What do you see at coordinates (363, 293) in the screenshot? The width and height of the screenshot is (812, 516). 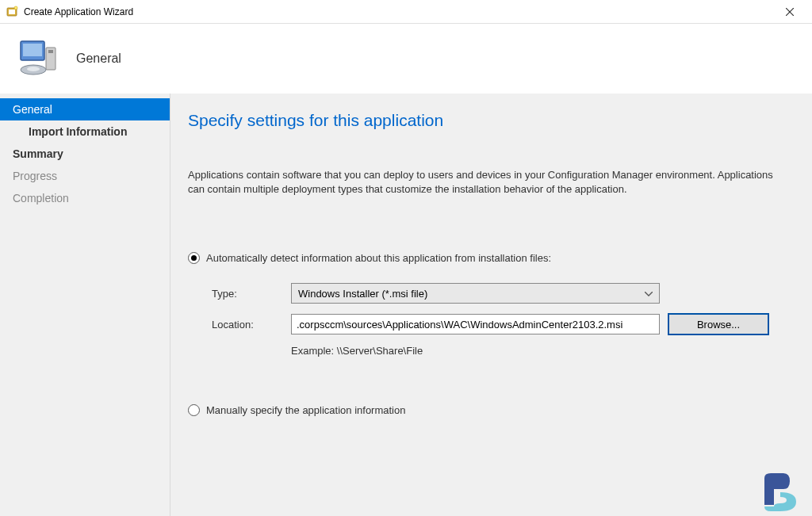 I see `type-value: Windows Installer (*.msi file)` at bounding box center [363, 293].